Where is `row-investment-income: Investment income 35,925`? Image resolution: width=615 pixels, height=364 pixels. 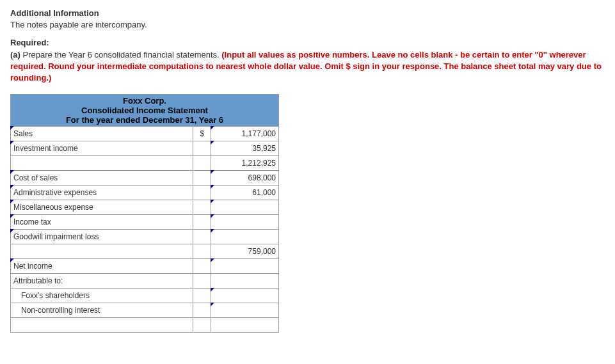 row-investment-income: Investment income 35,925 is located at coordinates (145, 148).